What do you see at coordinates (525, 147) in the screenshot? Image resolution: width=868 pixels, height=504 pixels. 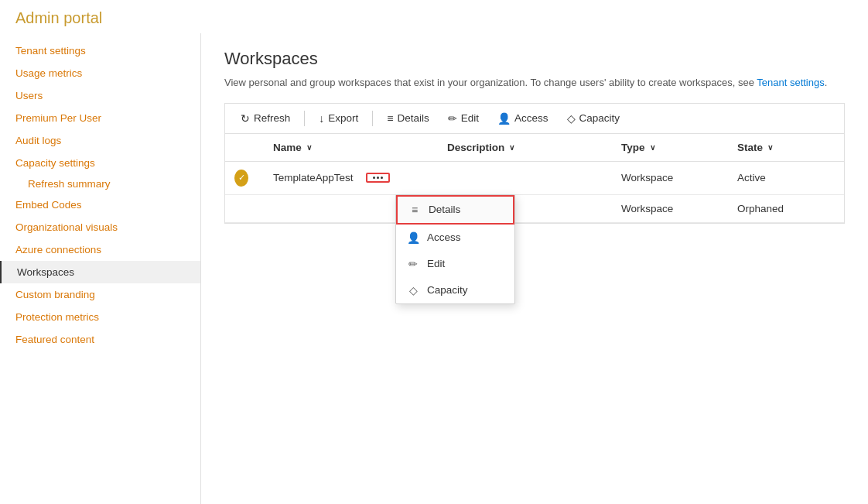 I see `table-header-description: Description ∨` at bounding box center [525, 147].